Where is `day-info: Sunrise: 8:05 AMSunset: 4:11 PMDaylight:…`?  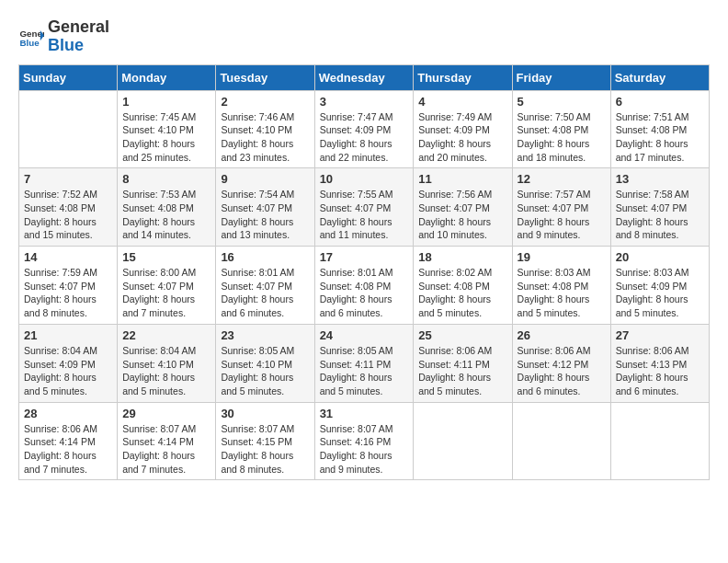 day-info: Sunrise: 8:05 AMSunset: 4:11 PMDaylight:… is located at coordinates (364, 372).